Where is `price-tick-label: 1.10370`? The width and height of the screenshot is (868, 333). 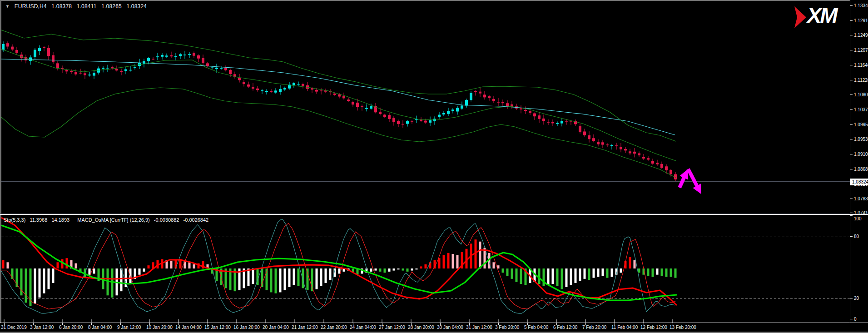
price-tick-label: 1.10370 is located at coordinates (861, 110).